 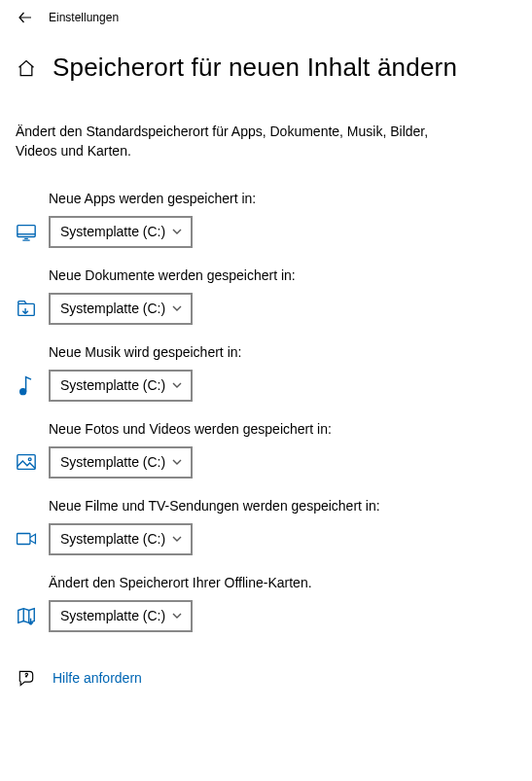 What do you see at coordinates (25, 18) in the screenshot?
I see `back-button` at bounding box center [25, 18].